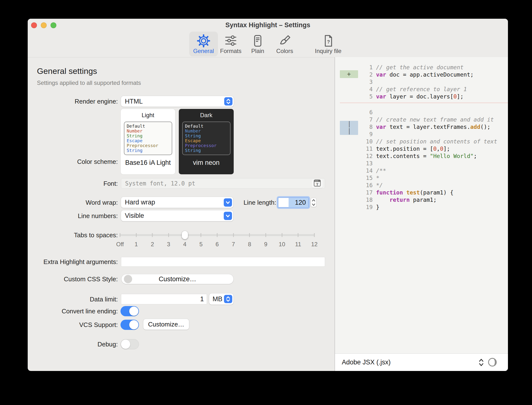 This screenshot has width=532, height=405. Describe the element at coordinates (298, 203) in the screenshot. I see `line-length-value: 120` at that location.